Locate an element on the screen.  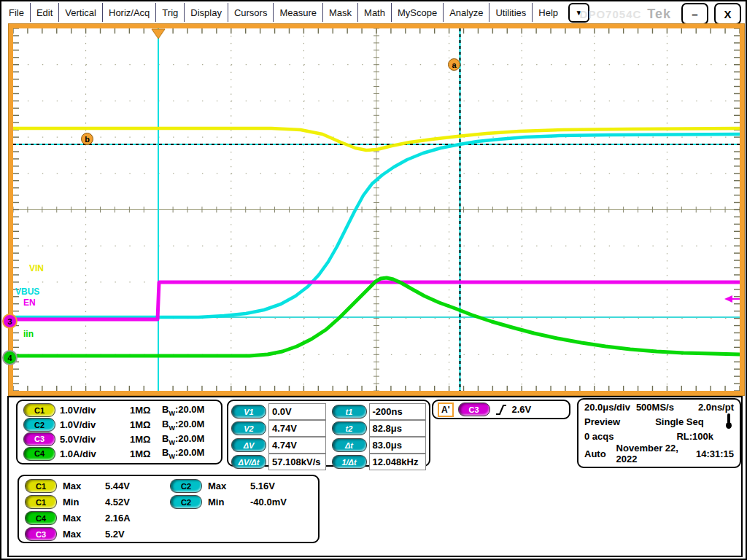
measurement-row: C1 Max 5.44V is located at coordinates (96, 486).